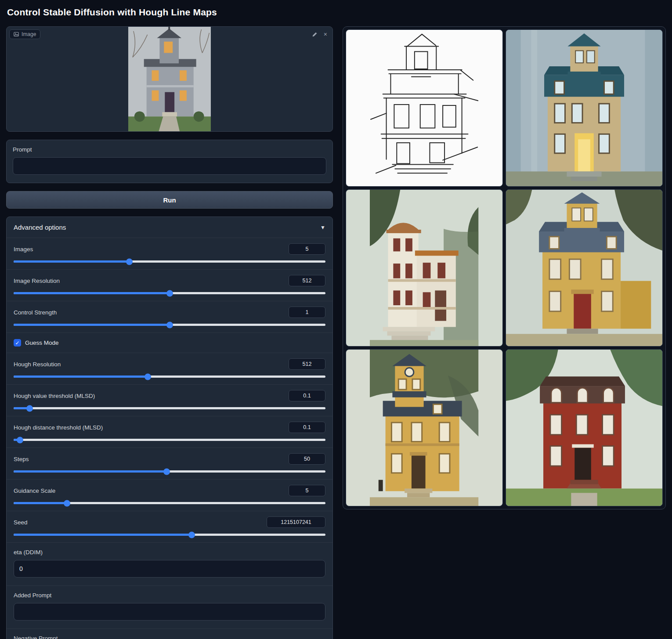 This screenshot has height=639, width=672. What do you see at coordinates (170, 162) in the screenshot?
I see `prompt-panel: Prompt` at bounding box center [170, 162].